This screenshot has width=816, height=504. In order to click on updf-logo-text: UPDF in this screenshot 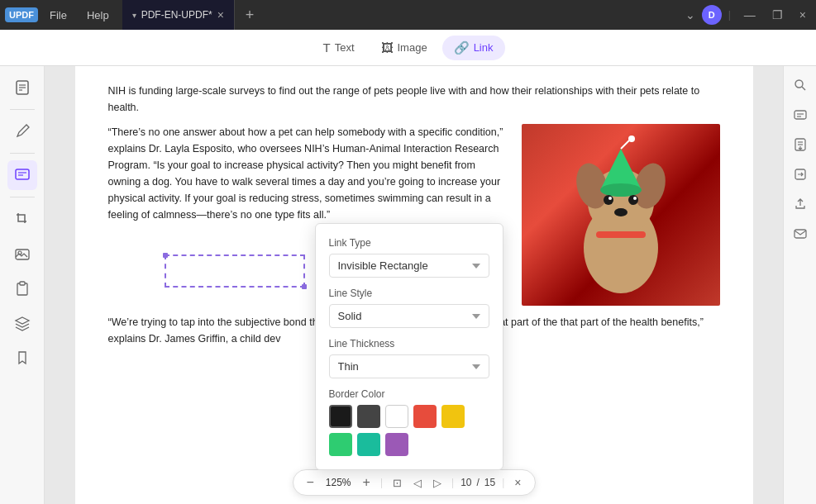, I will do `click(21, 15)`.